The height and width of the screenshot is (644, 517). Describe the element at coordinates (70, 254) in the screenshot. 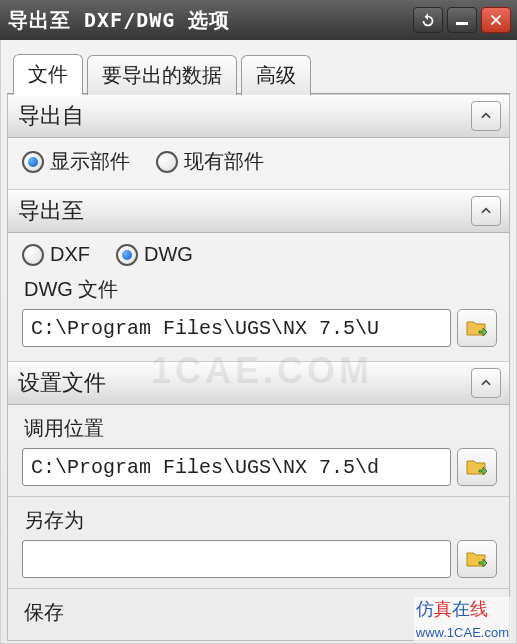

I see `radio-label: DXF` at that location.